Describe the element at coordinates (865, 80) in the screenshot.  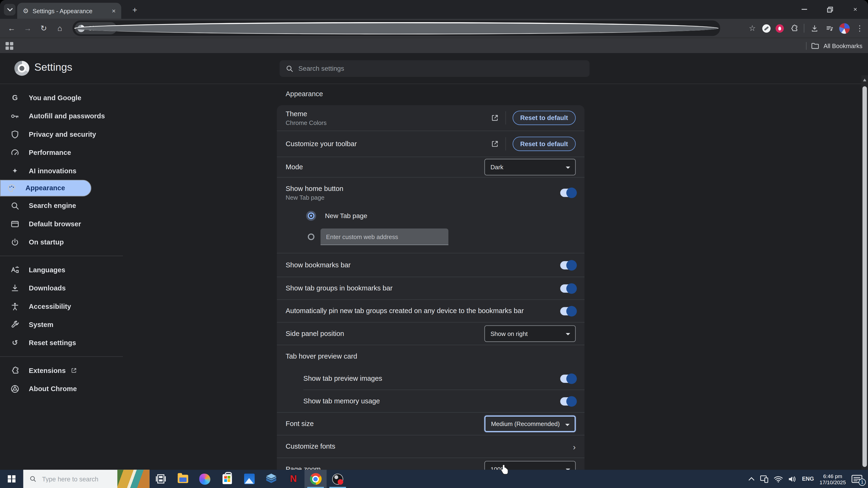
I see `scrollbar-up-arrow` at that location.